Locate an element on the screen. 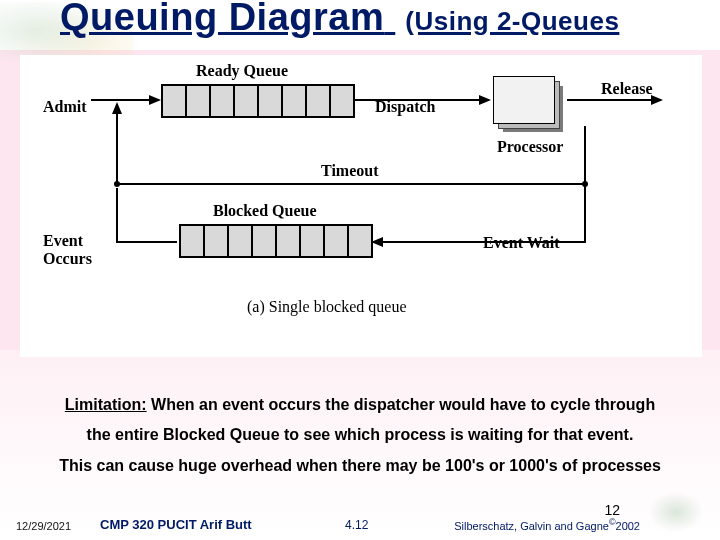  title-main: Queuing Diagram is located at coordinates (222, 19).